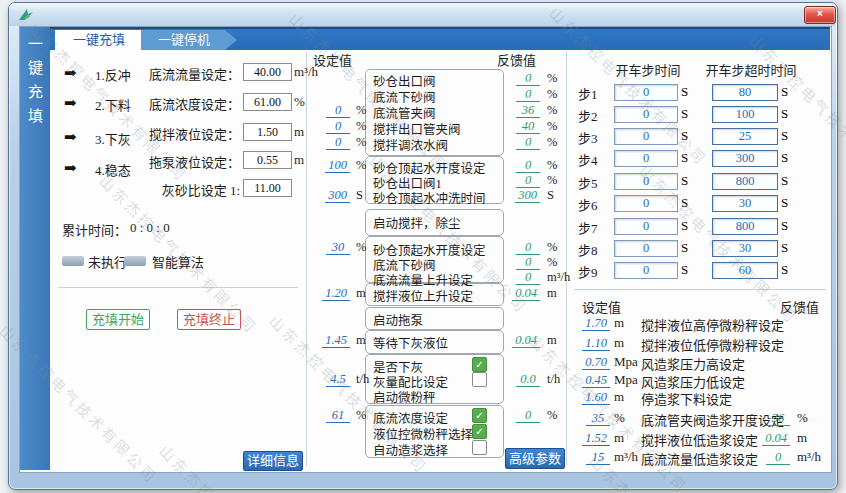  What do you see at coordinates (480, 448) in the screenshot?
I see `auto-slurry-checkbox: ✓` at bounding box center [480, 448].